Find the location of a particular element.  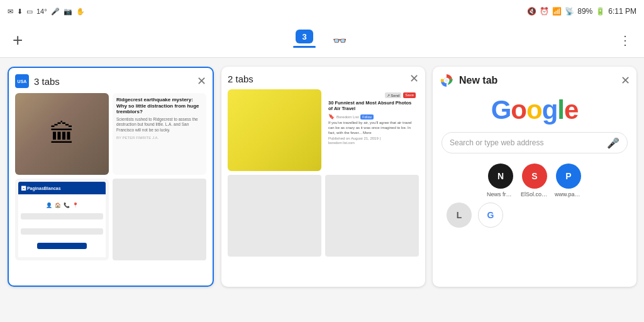

paginas-buscar-button is located at coordinates (62, 246).